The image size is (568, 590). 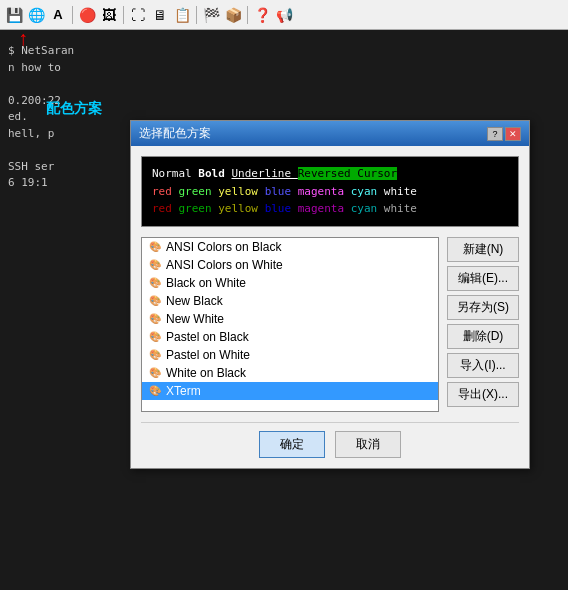 I want to click on dialog-help-button: ?, so click(x=495, y=134).